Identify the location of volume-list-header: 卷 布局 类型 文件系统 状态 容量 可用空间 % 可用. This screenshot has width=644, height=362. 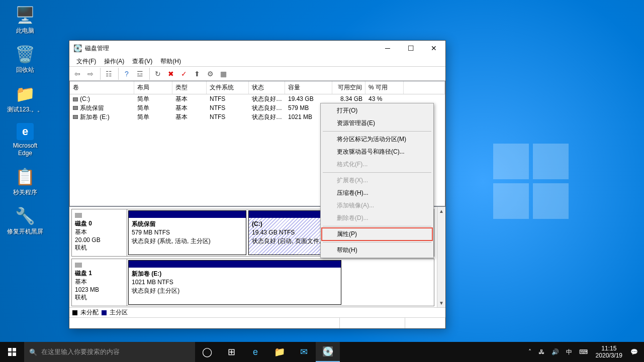
(257, 88).